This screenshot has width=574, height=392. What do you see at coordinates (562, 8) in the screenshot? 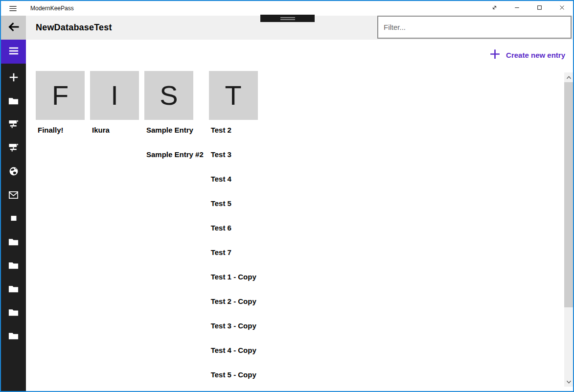
I see `close-icon` at bounding box center [562, 8].